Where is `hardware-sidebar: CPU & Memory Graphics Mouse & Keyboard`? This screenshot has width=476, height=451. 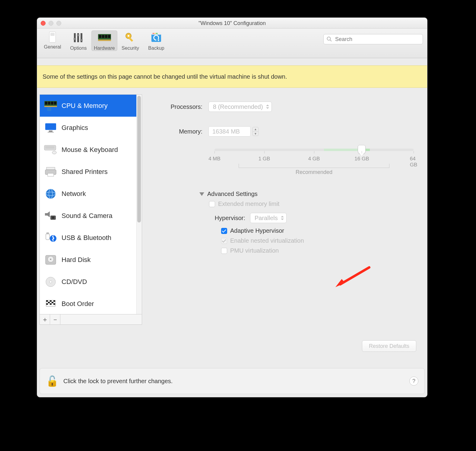 hardware-sidebar: CPU & Memory Graphics Mouse & Keyboard is located at coordinates (91, 218).